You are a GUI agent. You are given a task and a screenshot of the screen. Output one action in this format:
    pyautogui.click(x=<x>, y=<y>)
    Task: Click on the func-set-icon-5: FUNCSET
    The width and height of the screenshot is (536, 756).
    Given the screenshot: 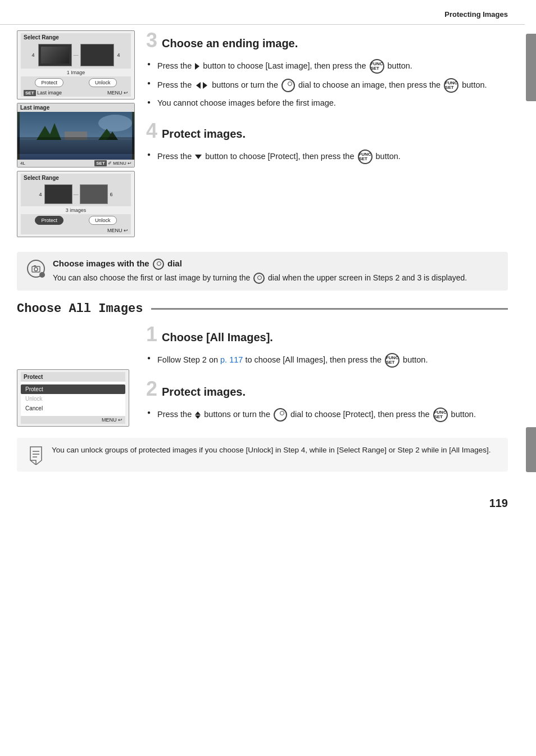 What is the action you would take?
    pyautogui.click(x=440, y=415)
    